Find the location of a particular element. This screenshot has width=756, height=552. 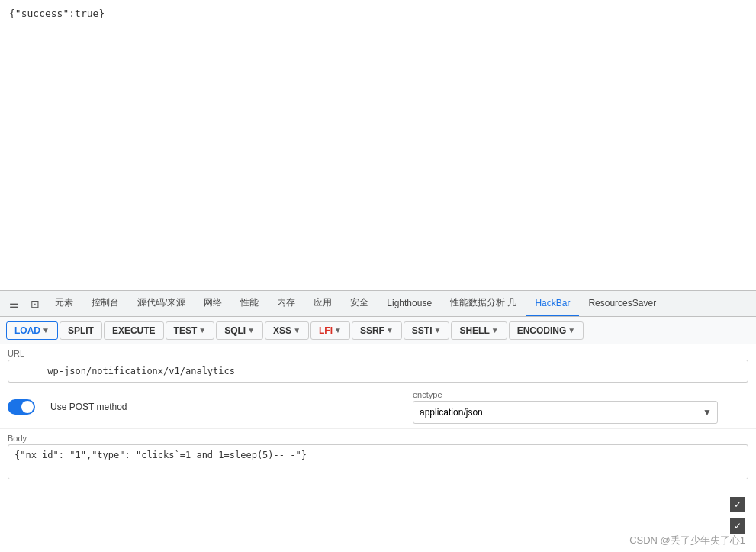

encoding-button: ENCODING ▼ is located at coordinates (546, 331).